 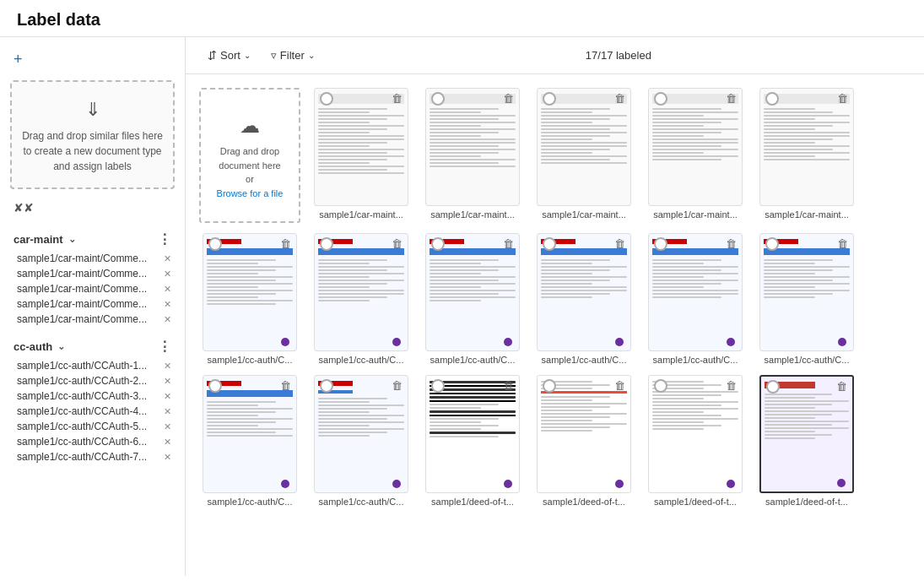 I want to click on grid-card-9: 🗑, so click(x=584, y=299).